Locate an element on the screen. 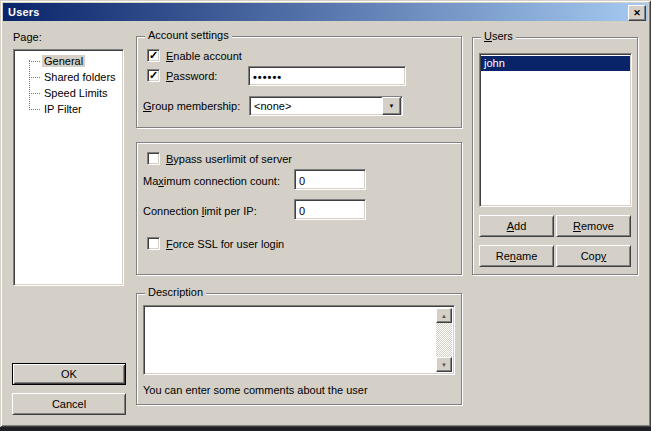 The width and height of the screenshot is (651, 431). bypass-userlimit-label: Bypass userlimit of server is located at coordinates (229, 159).